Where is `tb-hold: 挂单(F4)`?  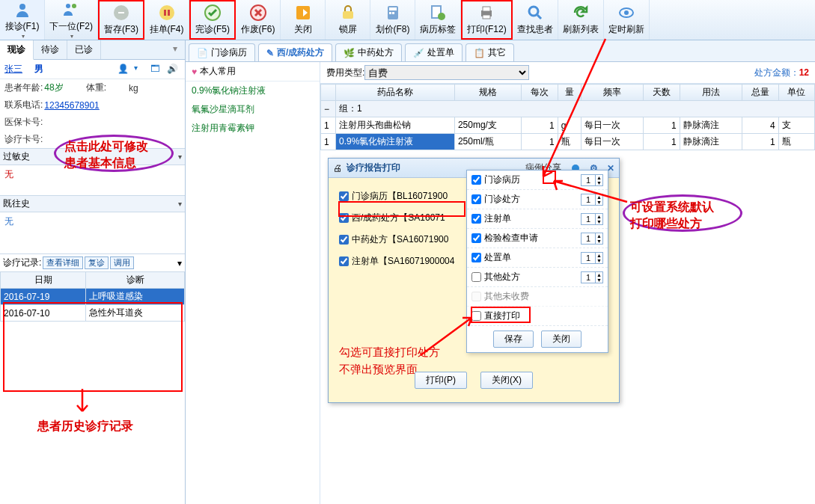 tb-hold: 挂单(F4) is located at coordinates (167, 19).